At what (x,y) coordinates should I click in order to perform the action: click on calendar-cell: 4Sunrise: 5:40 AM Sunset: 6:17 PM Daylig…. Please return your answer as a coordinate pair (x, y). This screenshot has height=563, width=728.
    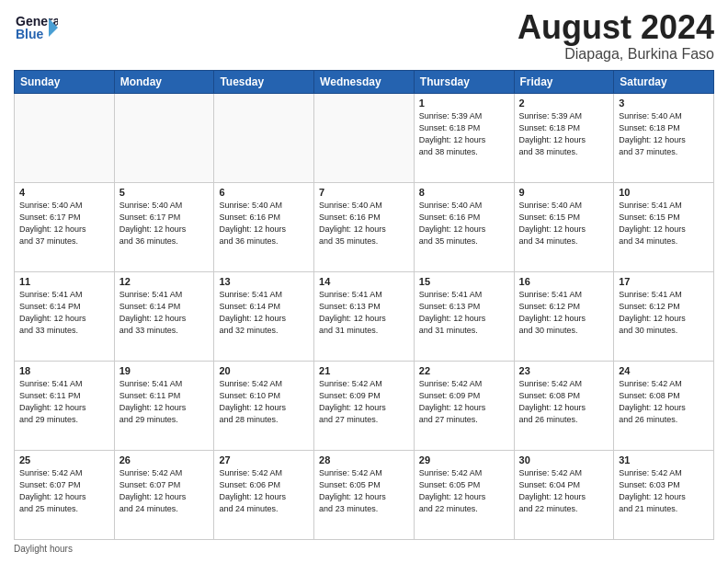
    Looking at the image, I should click on (64, 226).